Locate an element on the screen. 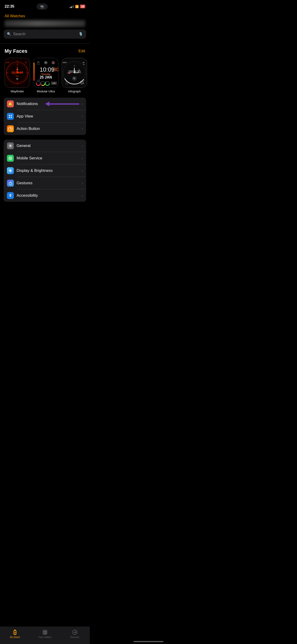 Image resolution: width=297 pixels, height=644 pixels. general-icon is located at coordinates (10, 146).